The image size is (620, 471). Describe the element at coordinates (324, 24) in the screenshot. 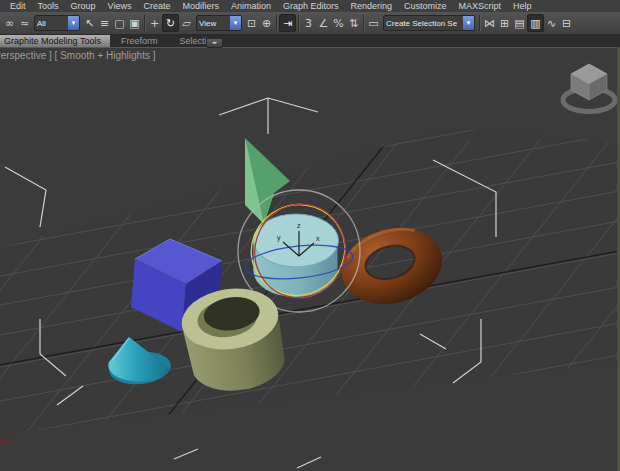

I see `angle-snap-icon: ∠` at that location.